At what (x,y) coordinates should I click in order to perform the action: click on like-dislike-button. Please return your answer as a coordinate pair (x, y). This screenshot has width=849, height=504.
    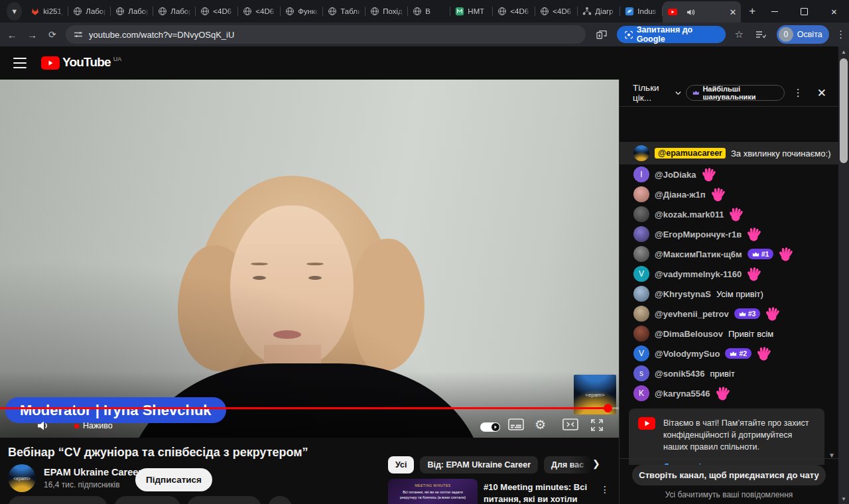
    Looking at the image, I should click on (58, 500).